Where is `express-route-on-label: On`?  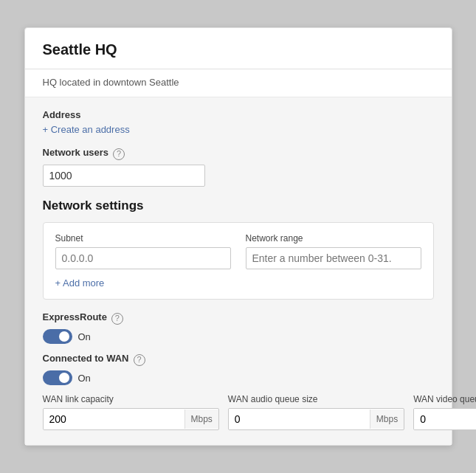 express-route-on-label: On is located at coordinates (84, 336).